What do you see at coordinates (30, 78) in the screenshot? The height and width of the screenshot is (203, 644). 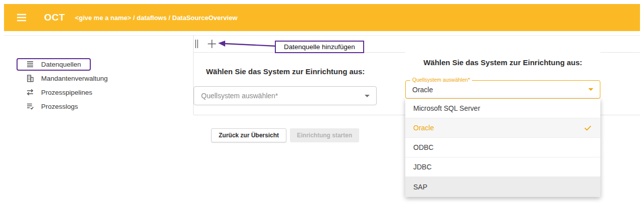 I see `building-icon` at bounding box center [30, 78].